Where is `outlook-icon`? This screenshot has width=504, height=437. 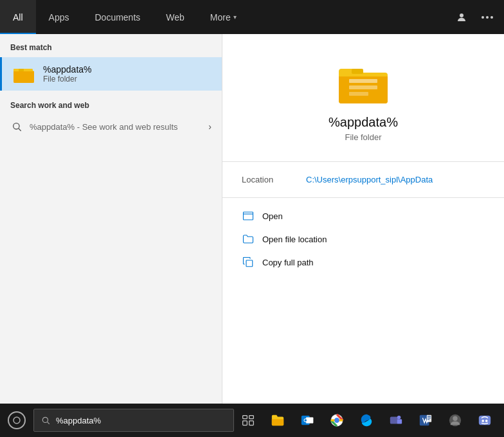
outlook-icon is located at coordinates (307, 420).